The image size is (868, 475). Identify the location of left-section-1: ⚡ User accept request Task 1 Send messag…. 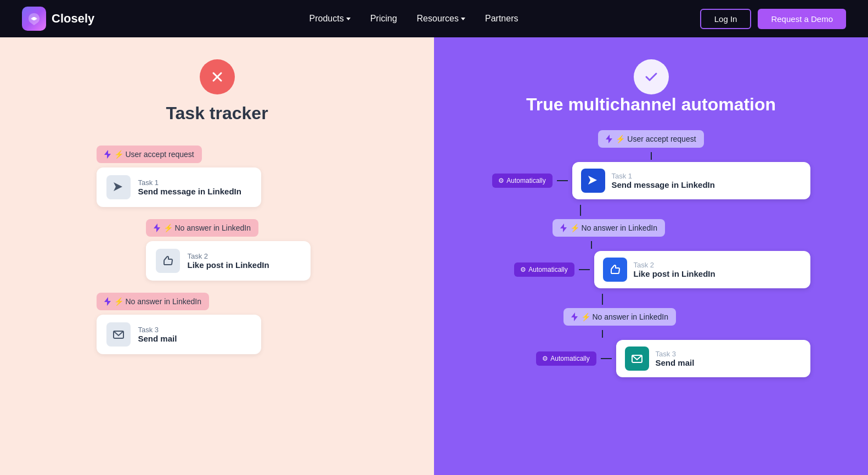
(217, 178).